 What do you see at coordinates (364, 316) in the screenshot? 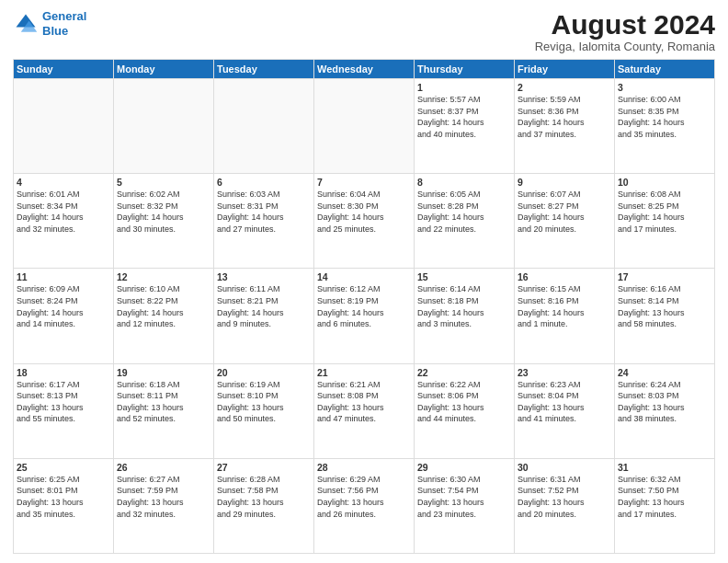
I see `calendar-cell: 14Sunrise: 6:12 AM Sunset: 8:19 PM Dayli…` at bounding box center [364, 316].